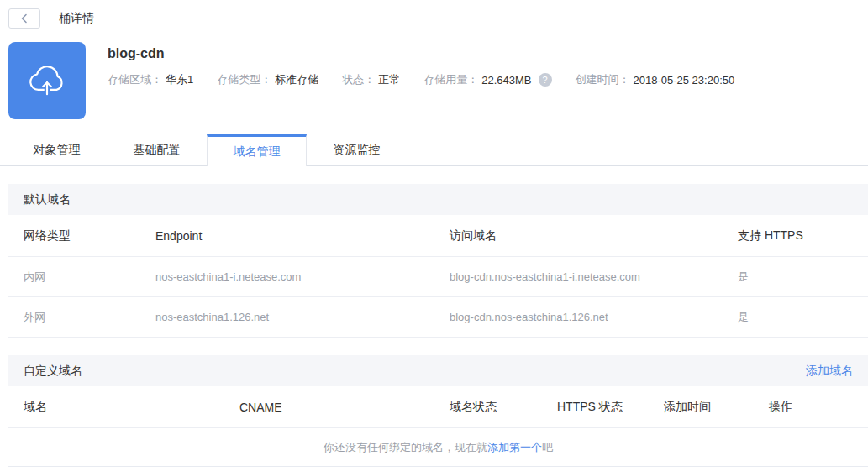 The image size is (868, 472). Describe the element at coordinates (76, 18) in the screenshot. I see `page-title: 桶详情` at that location.